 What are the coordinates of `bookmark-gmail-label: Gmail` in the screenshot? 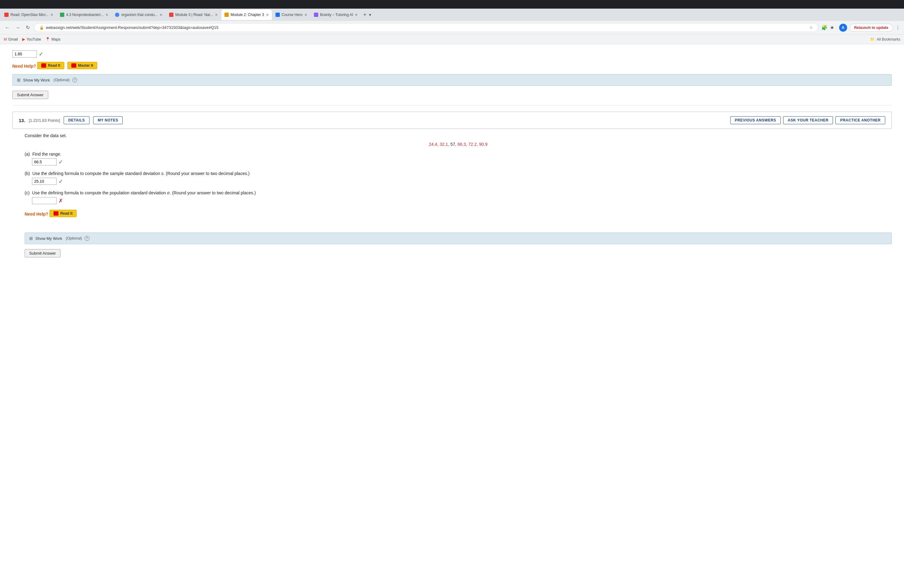 It's located at (13, 40).